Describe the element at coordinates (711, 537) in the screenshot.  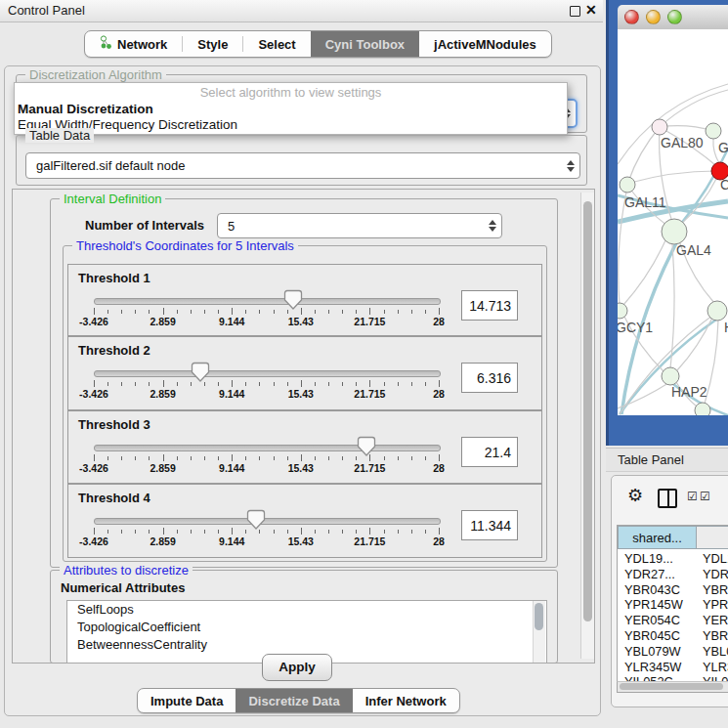
I see `column-header-name: na` at that location.